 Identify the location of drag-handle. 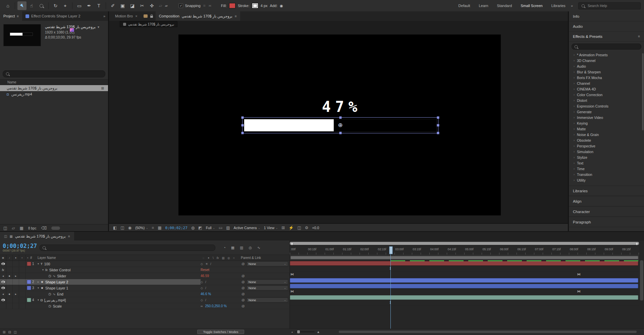
(56, 228).